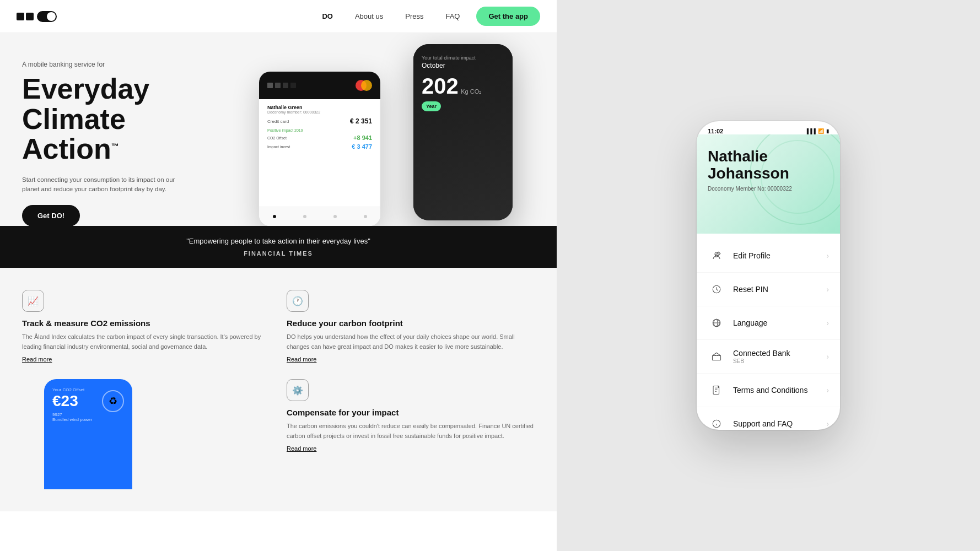 The image size is (980, 551). Describe the element at coordinates (279, 147) in the screenshot. I see `impact-invest-label: Impact invest` at that location.